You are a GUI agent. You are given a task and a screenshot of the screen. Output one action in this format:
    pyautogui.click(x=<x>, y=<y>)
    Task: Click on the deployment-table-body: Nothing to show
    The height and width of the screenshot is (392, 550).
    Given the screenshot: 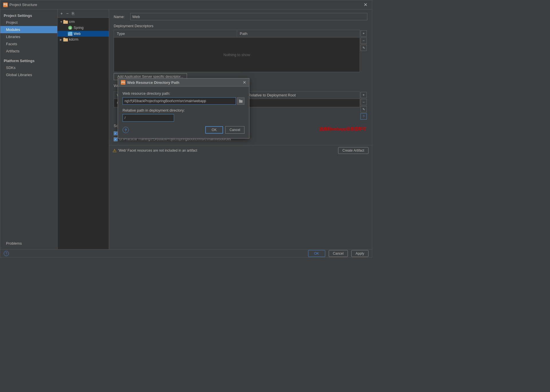 What is the action you would take?
    pyautogui.click(x=237, y=55)
    